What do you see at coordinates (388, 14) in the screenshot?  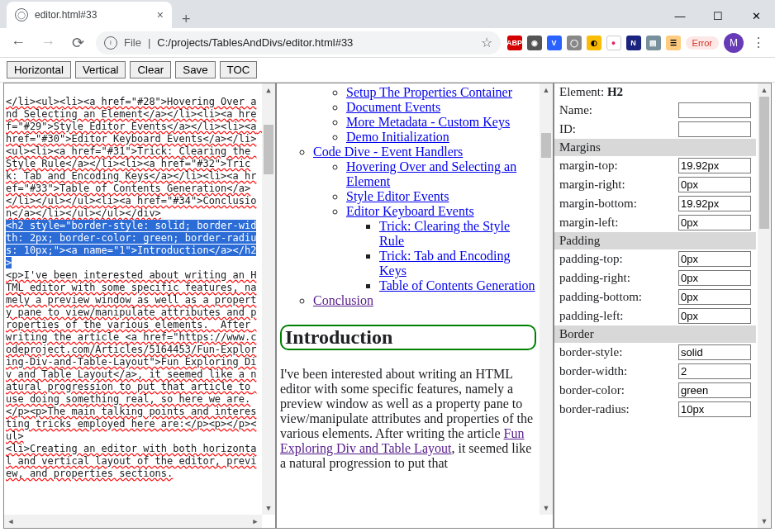 I see `browser-titlebar: ◯ editor.html#33 × + — ☐ ✕` at bounding box center [388, 14].